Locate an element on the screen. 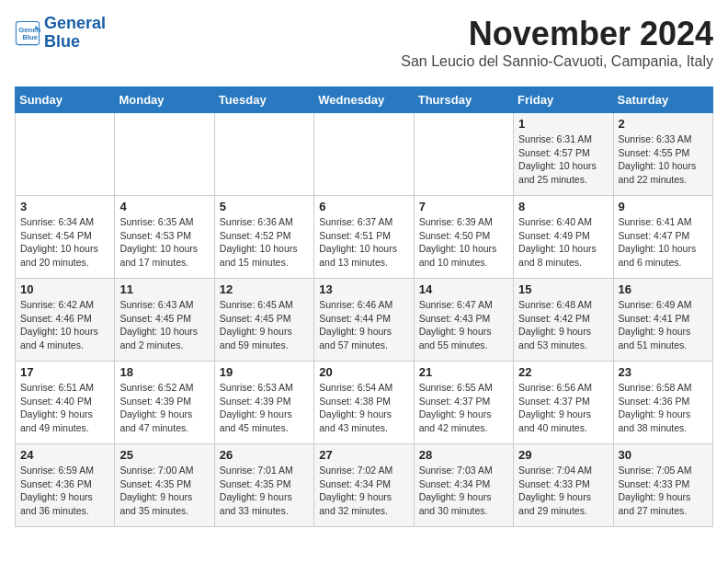  calendar-cell: 29Sunrise: 7:04 AM Sunset: 4:33 PM Dayli… is located at coordinates (563, 486).